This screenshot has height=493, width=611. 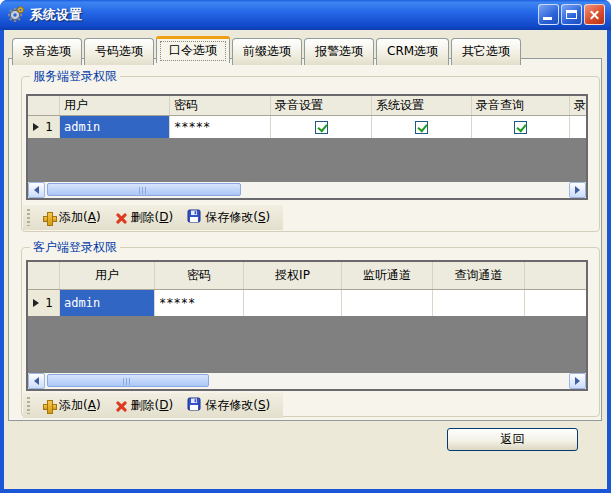 What do you see at coordinates (56, 15) in the screenshot?
I see `window-title: 系统设置` at bounding box center [56, 15].